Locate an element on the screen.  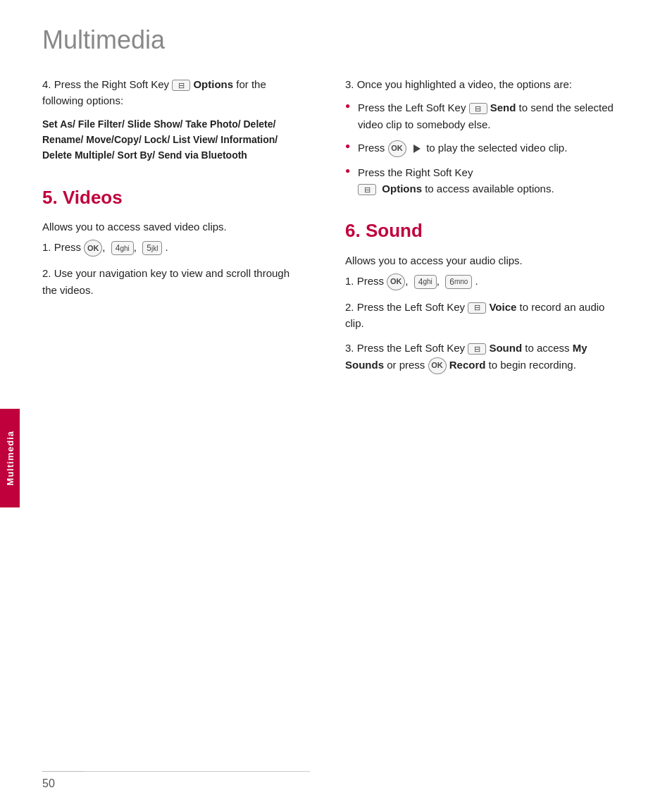
ok-key-s5s1: OK is located at coordinates (93, 248).